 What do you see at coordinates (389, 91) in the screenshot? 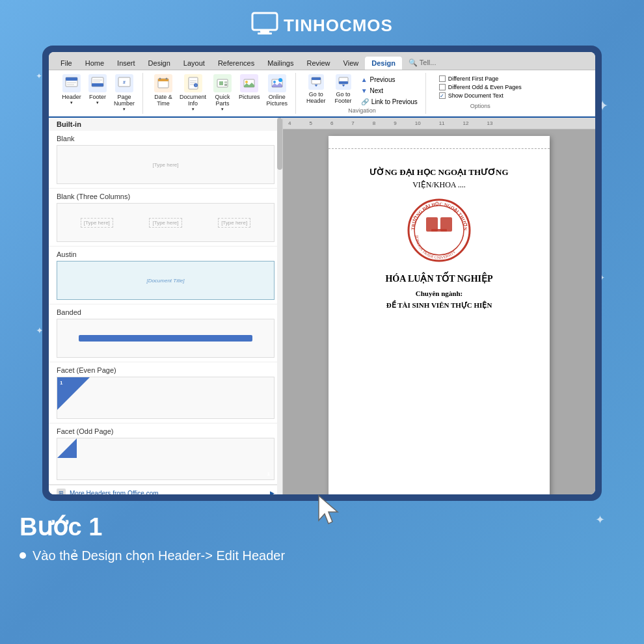
I see `next-nav-button: ▼ Next` at bounding box center [389, 91].